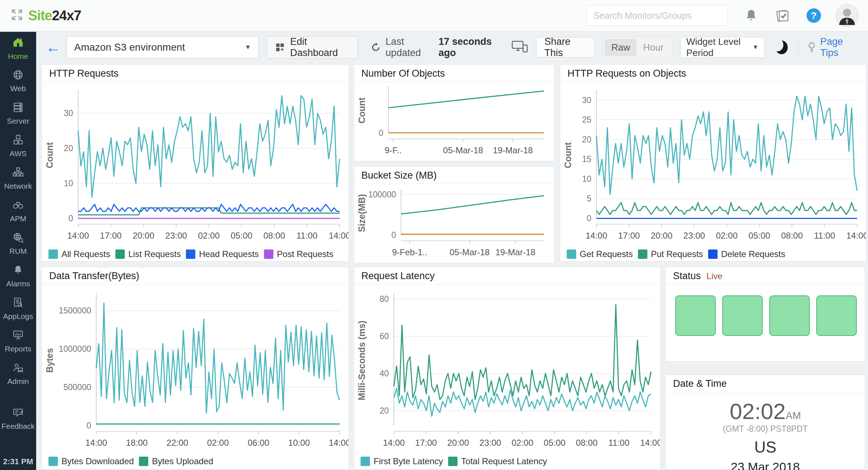 The image size is (868, 470). Describe the element at coordinates (393, 150) in the screenshot. I see `svg-text: 9-F..` at that location.